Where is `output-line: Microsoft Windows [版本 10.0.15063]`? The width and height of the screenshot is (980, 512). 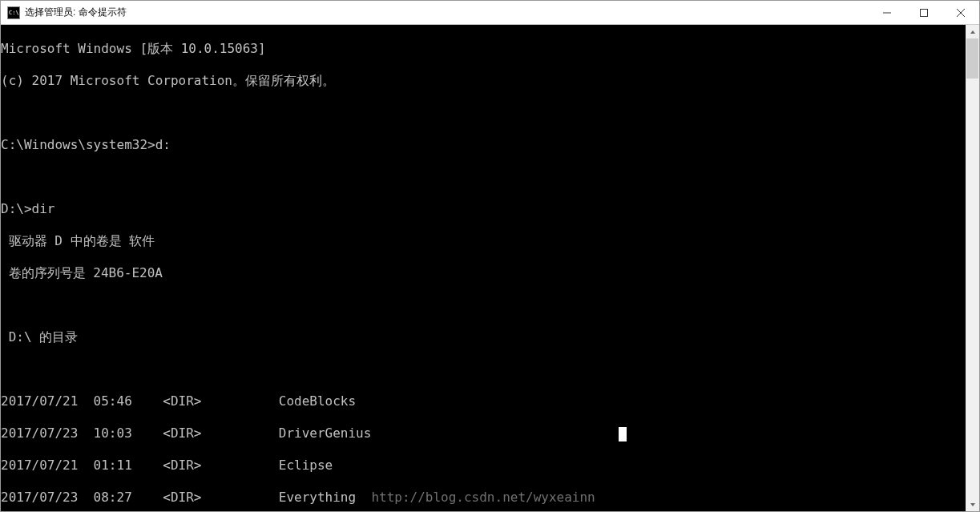 output-line: Microsoft Windows [版本 10.0.15063] is located at coordinates (483, 49).